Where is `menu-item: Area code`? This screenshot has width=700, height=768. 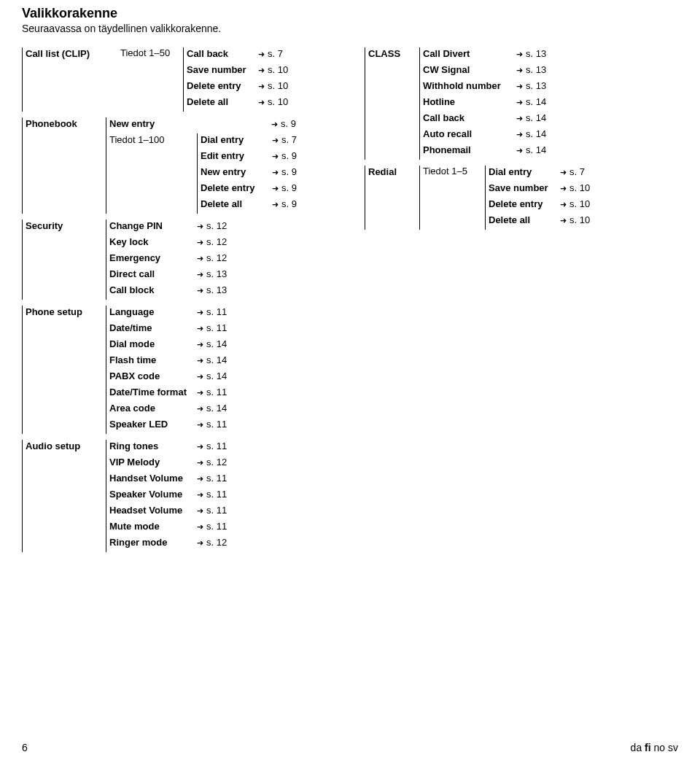
menu-item: Area code is located at coordinates (153, 408).